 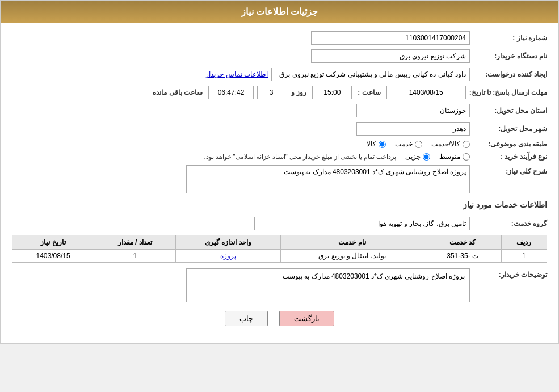 What do you see at coordinates (237, 74) in the screenshot?
I see `contact-info-link: اطلاعات تماس خریدار` at bounding box center [237, 74].